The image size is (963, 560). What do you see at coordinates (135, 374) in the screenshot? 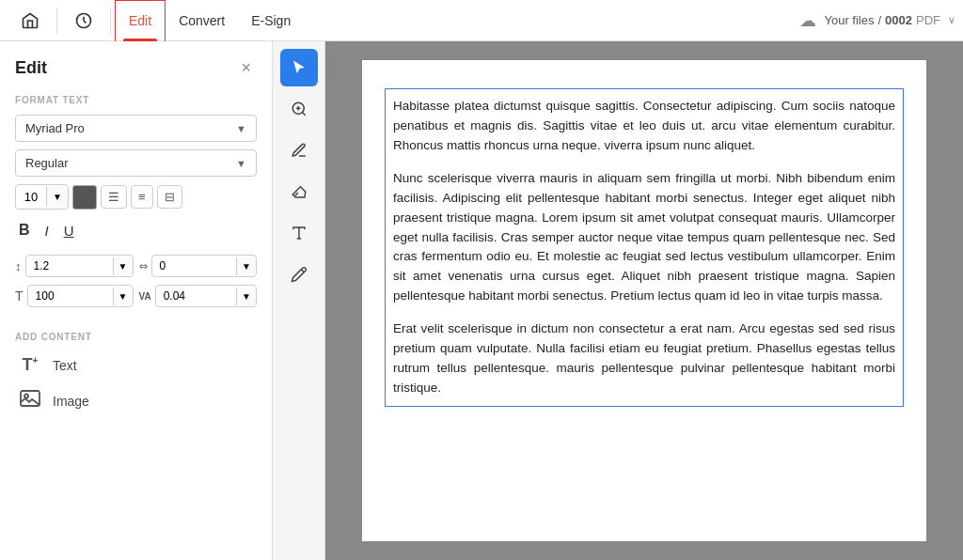
I see `add-content-section: ADD CONTENT T+ Text Image` at bounding box center [135, 374].